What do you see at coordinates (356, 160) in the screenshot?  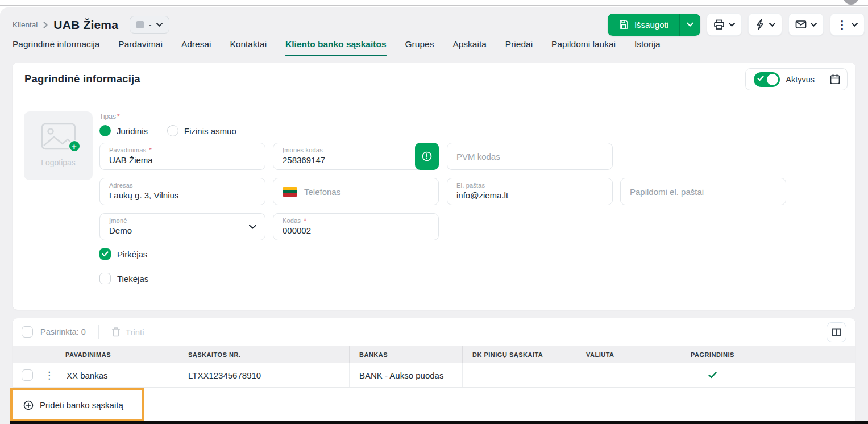 I see `imones-kodas-value: 258369147` at bounding box center [356, 160].